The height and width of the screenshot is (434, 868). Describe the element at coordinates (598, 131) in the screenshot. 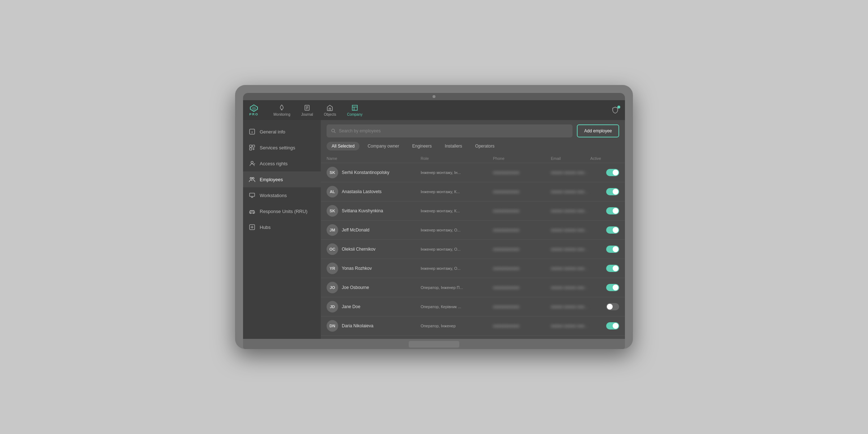

I see `add-employee-button: Add employee` at that location.